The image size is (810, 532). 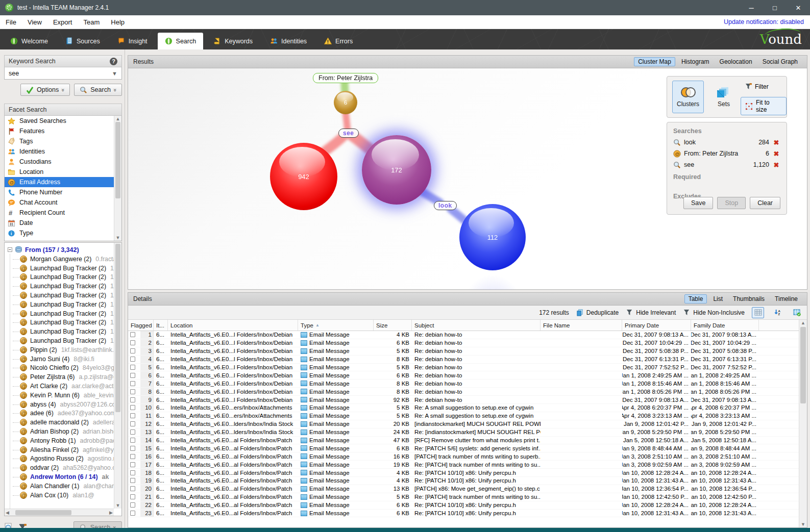 I want to click on table-row: 96...Intella_Artifacts_v6.E0...l Folders…, so click(x=468, y=400).